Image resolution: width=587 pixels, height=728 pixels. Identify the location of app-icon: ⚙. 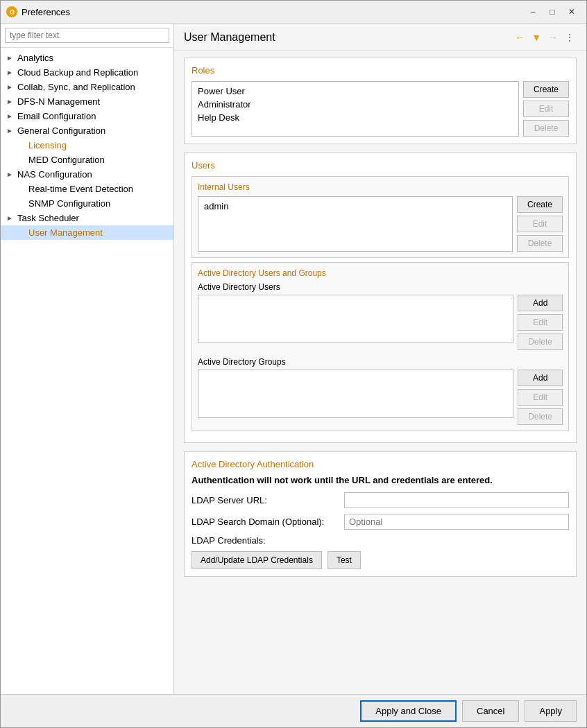
(12, 12).